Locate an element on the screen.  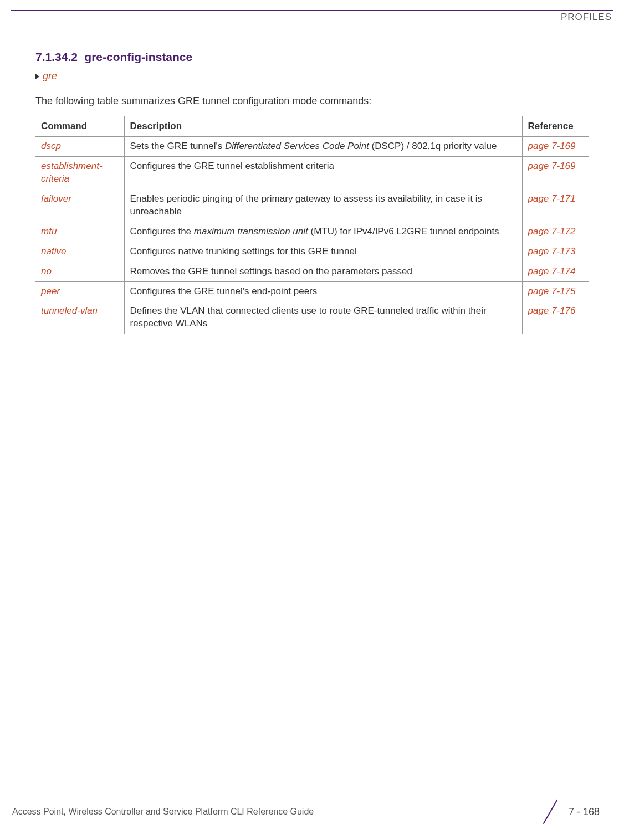
command-link: mtu is located at coordinates (80, 232).